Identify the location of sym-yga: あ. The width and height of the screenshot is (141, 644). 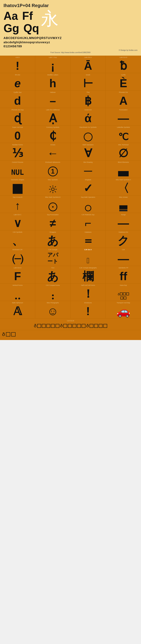
(53, 276).